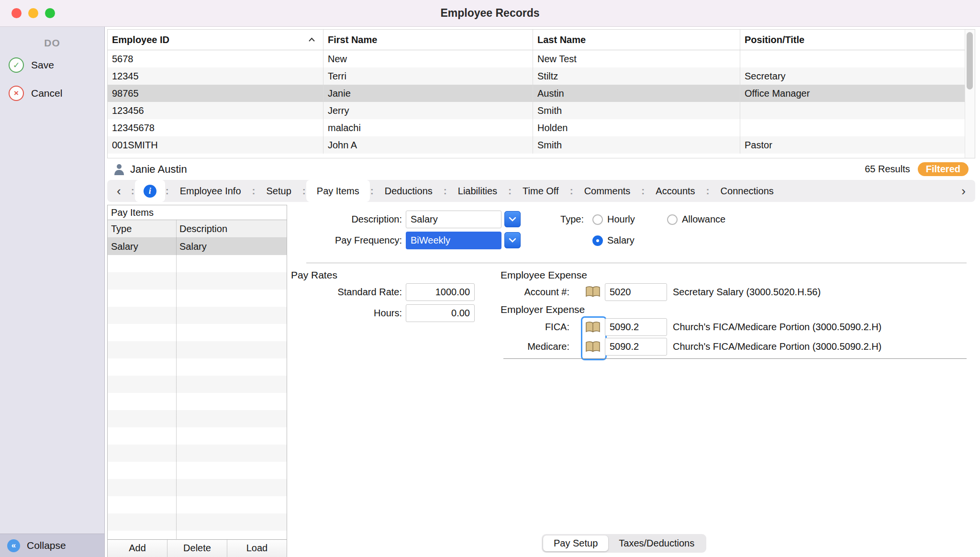 The width and height of the screenshot is (980, 557). Describe the element at coordinates (746, 292) in the screenshot. I see `account-description: Secretary Salary (3000.5020.H.56)` at that location.